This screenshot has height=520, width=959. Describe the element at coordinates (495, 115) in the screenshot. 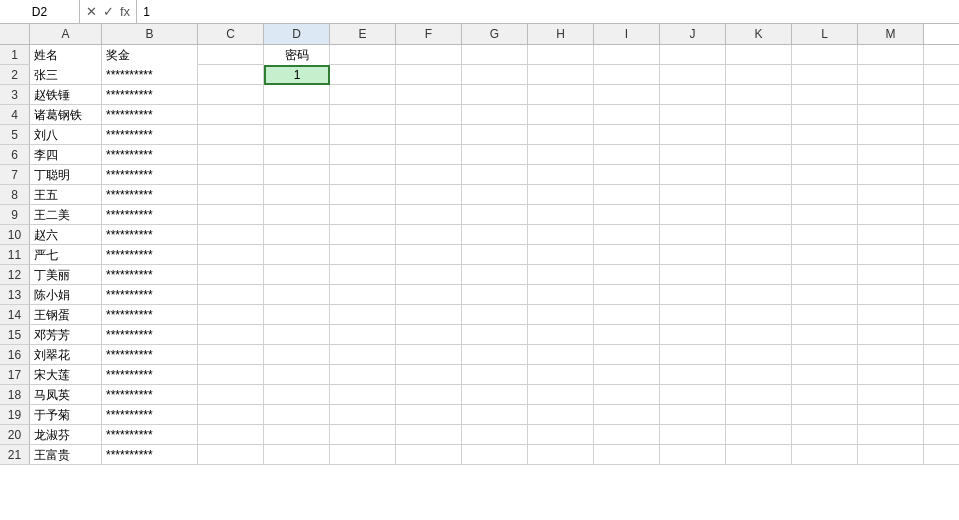

I see `cell-g4` at that location.